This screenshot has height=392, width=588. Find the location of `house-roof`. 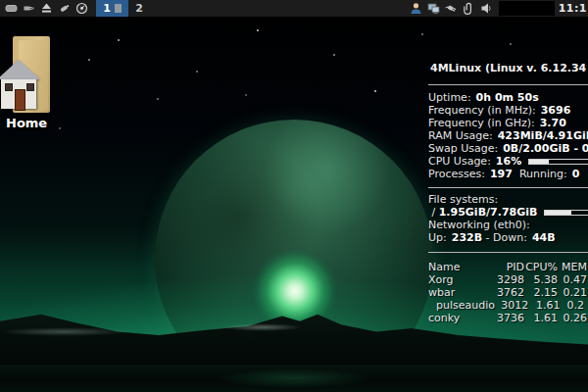

house-roof is located at coordinates (20, 70).